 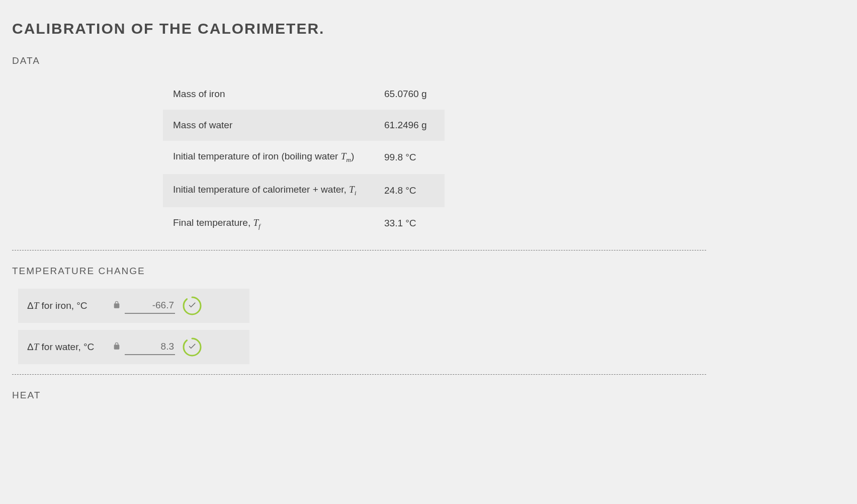 I want to click on delta-t-iron-input, so click(x=150, y=306).